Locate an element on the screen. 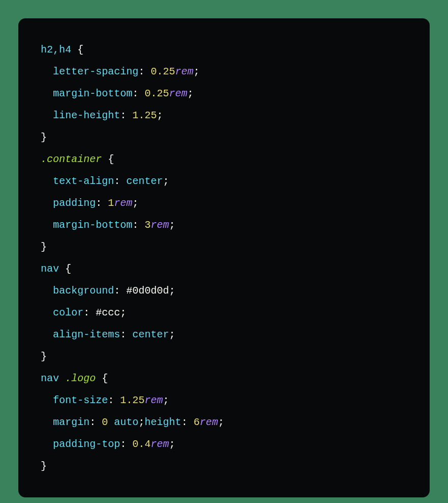 The image size is (448, 503). selector: h2,h4 is located at coordinates (56, 50).